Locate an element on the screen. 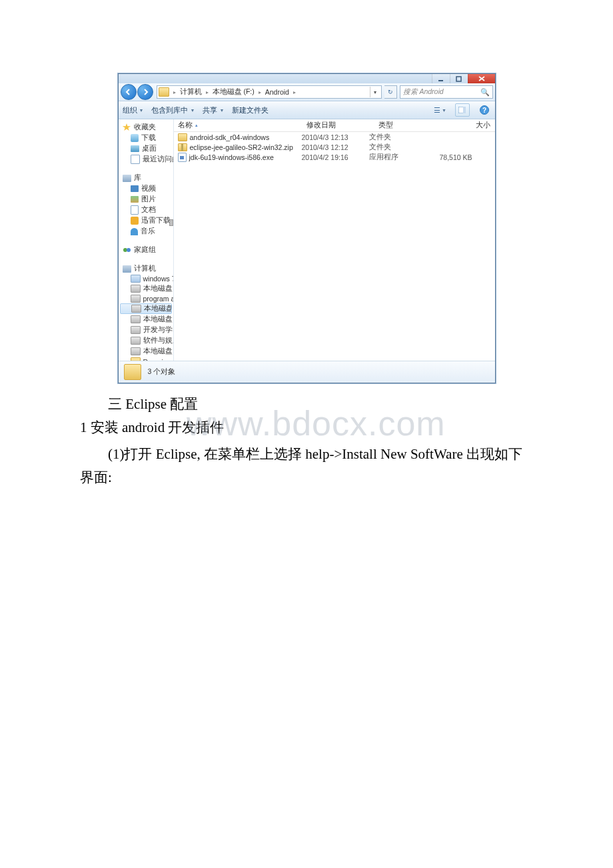  status-text: 3 个对象 is located at coordinates (162, 372).